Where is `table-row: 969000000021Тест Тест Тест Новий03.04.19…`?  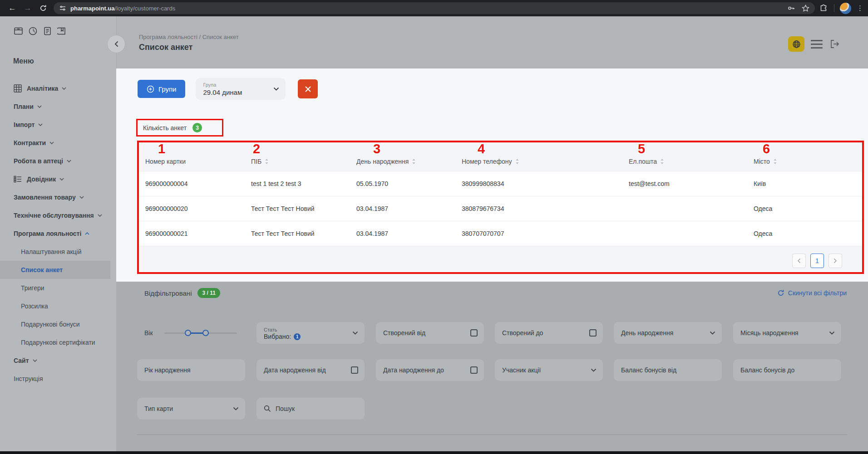
table-row: 969000000021Тест Тест Тест Новий03.04.19… is located at coordinates (500, 233).